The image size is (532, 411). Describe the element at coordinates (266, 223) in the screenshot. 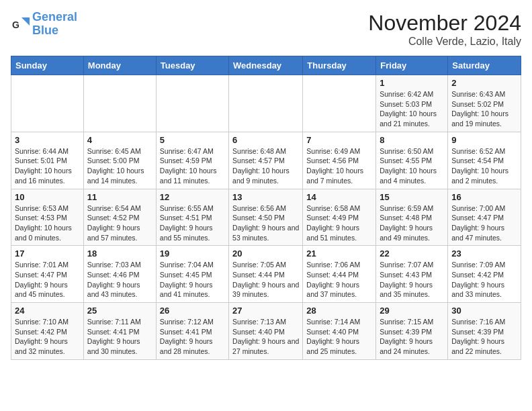

I see `day-info: Sunrise: 6:56 AMSunset: 4:50 PMDaylight:…` at that location.